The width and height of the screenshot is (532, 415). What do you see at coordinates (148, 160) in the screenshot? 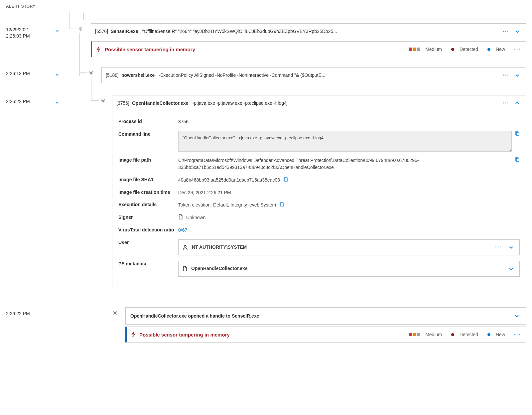
I see `label-image-path: Image file path` at bounding box center [148, 160].